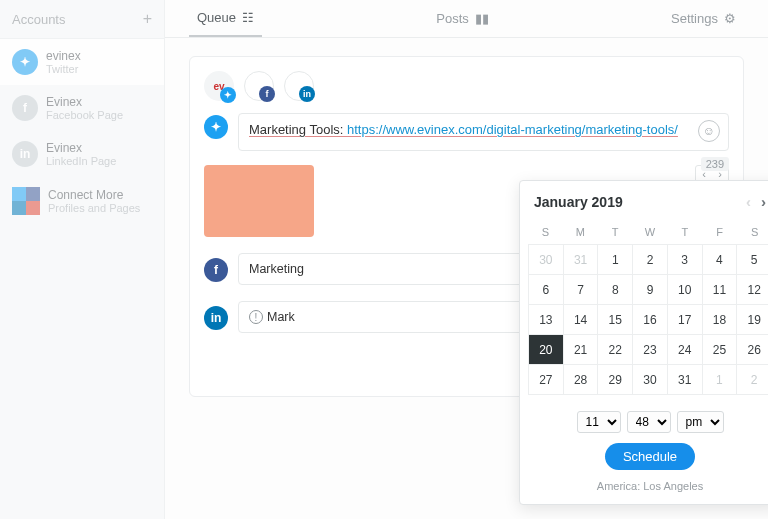 This screenshot has height=519, width=768. Describe the element at coordinates (616, 320) in the screenshot. I see `calendar-day: 15` at that location.